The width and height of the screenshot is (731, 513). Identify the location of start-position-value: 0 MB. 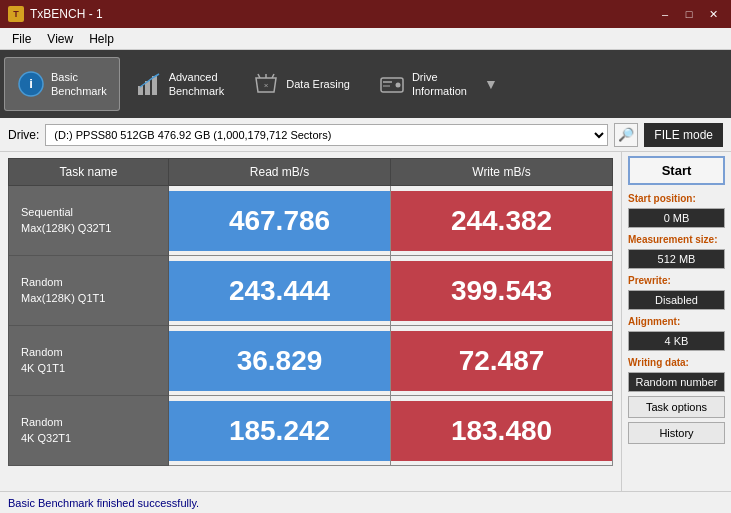
(676, 218).